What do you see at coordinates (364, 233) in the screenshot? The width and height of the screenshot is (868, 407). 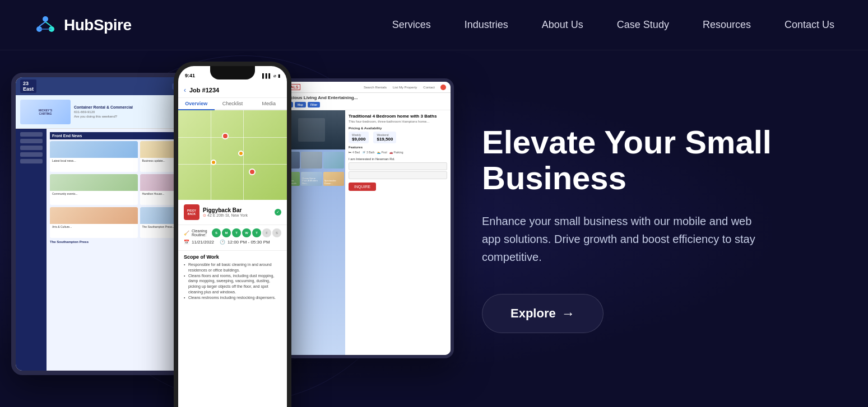 I see `rental-property-area: 00 Inspiration Road, Yarmouth Ocean Home…` at bounding box center [364, 233].